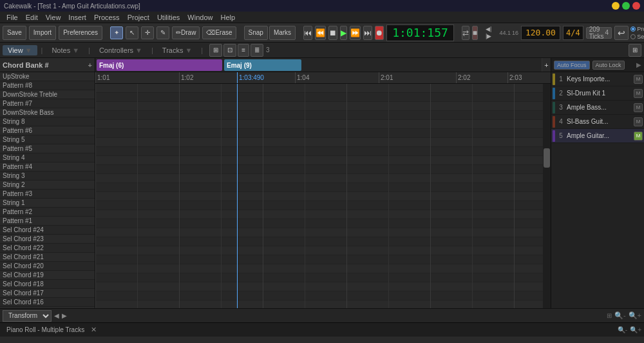 Image resolution: width=644 pixels, height=343 pixels. Describe the element at coordinates (635, 316) in the screenshot. I see `zoom-plus: 🔍+` at that location.